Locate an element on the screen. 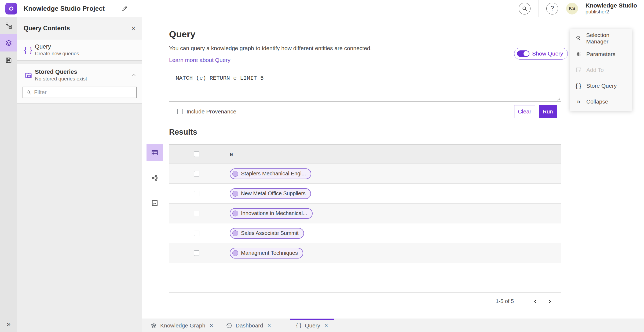 The width and height of the screenshot is (644, 332). table-empty-space is located at coordinates (365, 278).